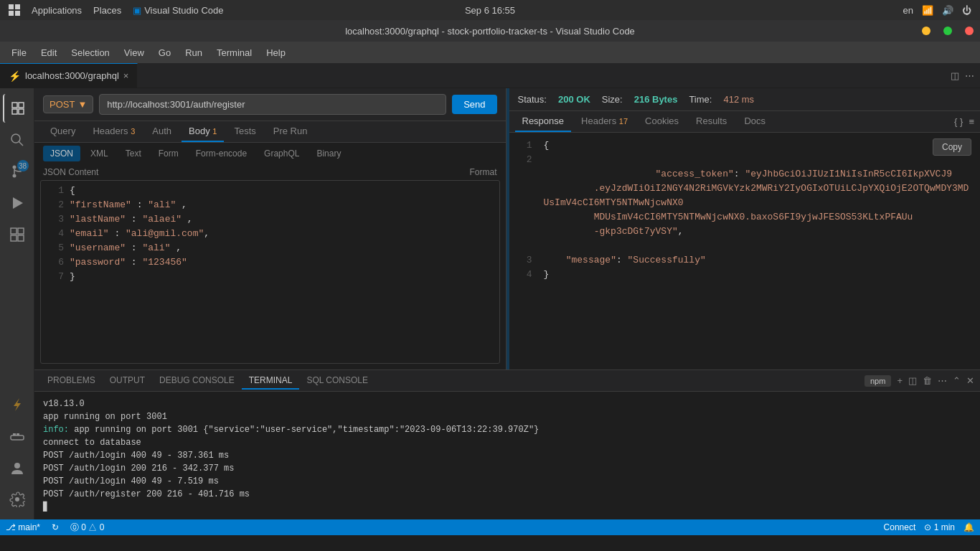 Image resolution: width=980 pixels, height=551 pixels. Describe the element at coordinates (544, 122) in the screenshot. I see `resp-tab-response: Response` at that location.